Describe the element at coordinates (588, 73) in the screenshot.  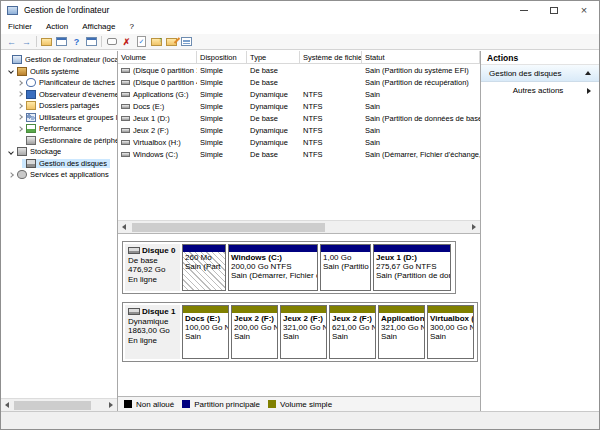
I see `collapse-icon` at that location.